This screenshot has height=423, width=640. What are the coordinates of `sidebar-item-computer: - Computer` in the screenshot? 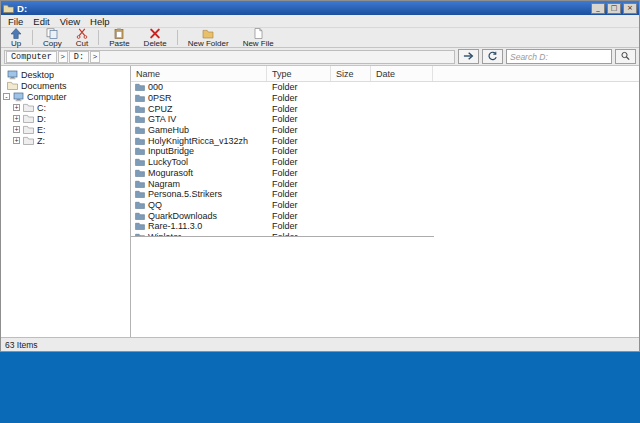 It's located at (66, 96).